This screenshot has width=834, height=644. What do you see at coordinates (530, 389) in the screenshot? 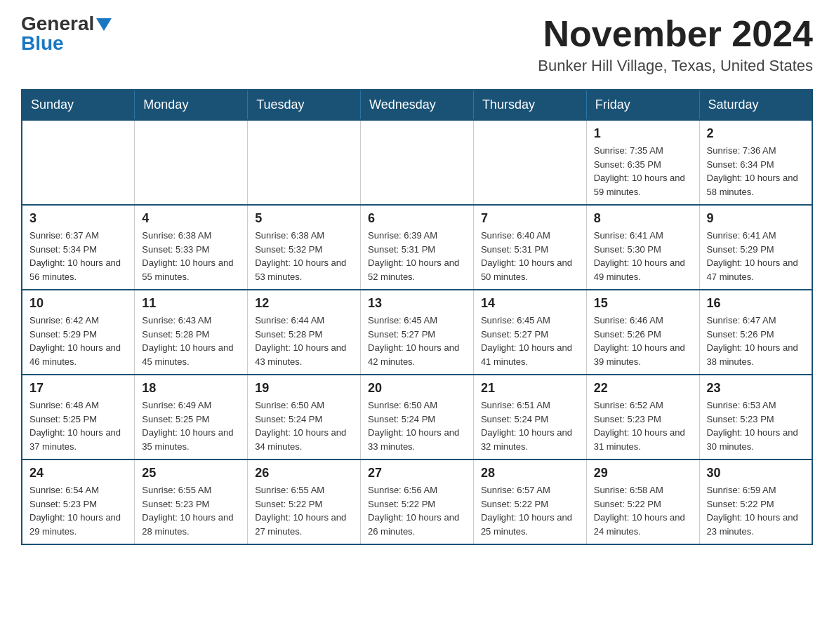
I see `day-number: 21` at bounding box center [530, 389].